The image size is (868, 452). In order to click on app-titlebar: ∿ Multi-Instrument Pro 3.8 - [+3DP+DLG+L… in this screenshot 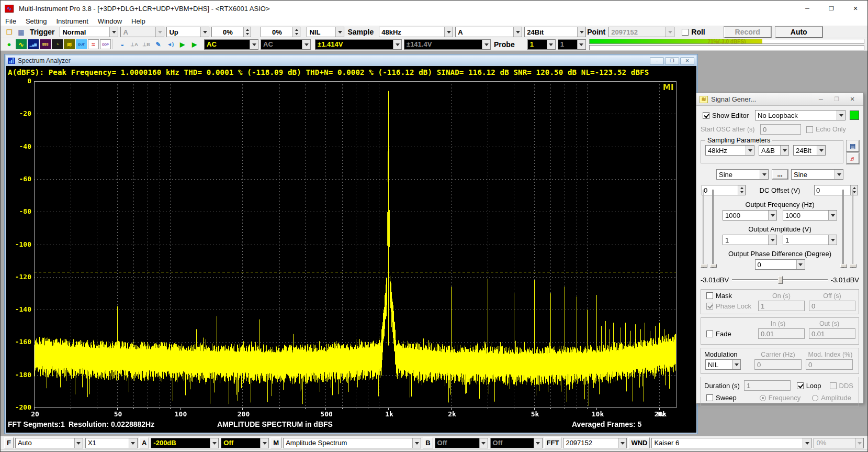, I will do `click(434, 8)`.